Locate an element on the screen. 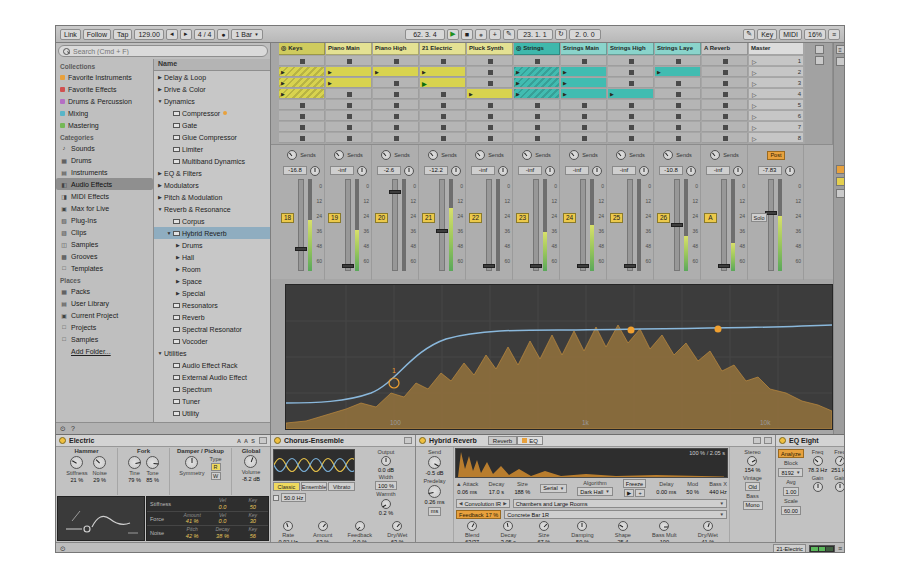 The height and width of the screenshot is (562, 900). scale-field: 60.00 is located at coordinates (791, 510).